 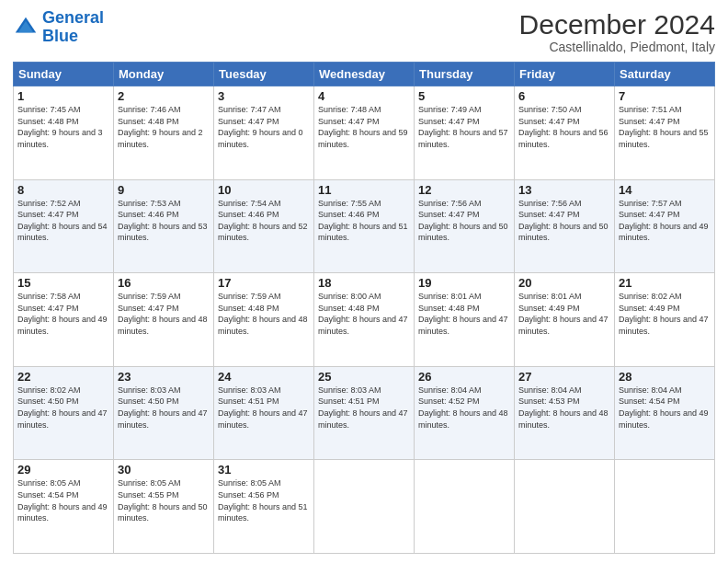 I want to click on logo-text: General Blue, so click(x=74, y=28).